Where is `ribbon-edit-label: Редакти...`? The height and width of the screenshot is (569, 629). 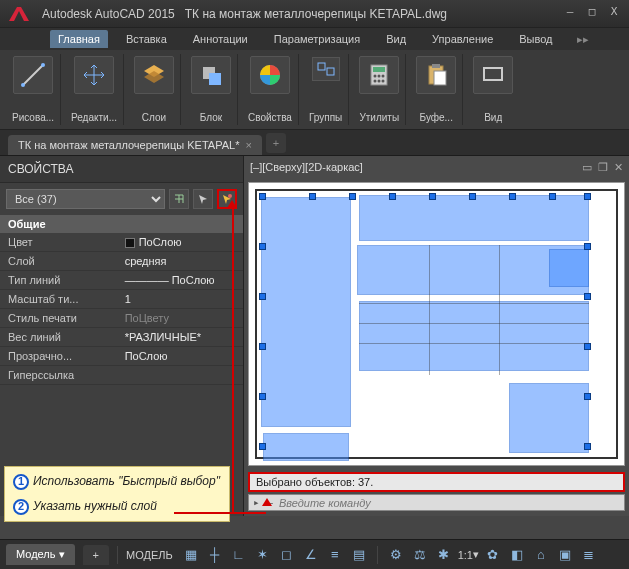
ribbon-edit-label: Редакти... is located at coordinates (94, 118).